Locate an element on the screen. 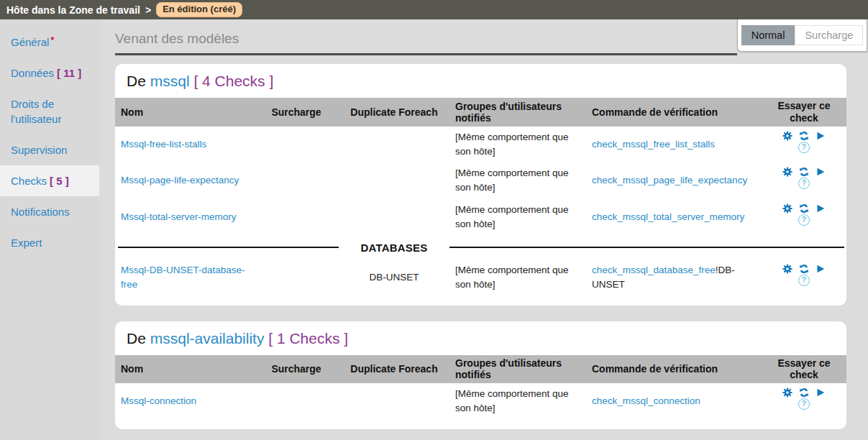 Image resolution: width=868 pixels, height=440 pixels. toggle-surcharge-button: Surcharge is located at coordinates (828, 35).